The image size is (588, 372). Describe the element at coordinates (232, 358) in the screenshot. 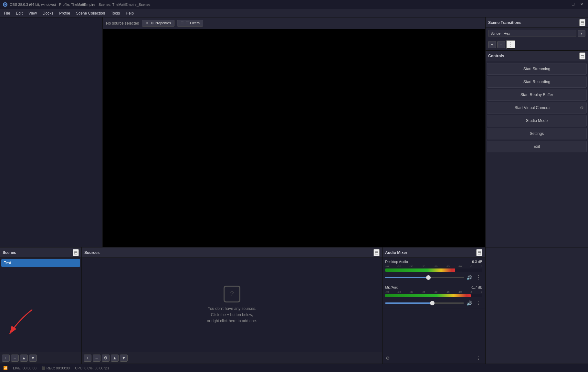

I see `sources-toolbar: + – ⚙ ▲ ▼` at that location.